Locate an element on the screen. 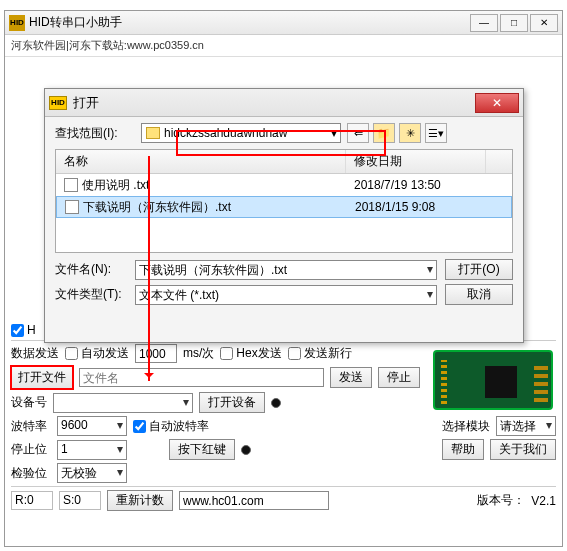 This screenshot has width=567, height=551. red-led-icon is located at coordinates (246, 450).